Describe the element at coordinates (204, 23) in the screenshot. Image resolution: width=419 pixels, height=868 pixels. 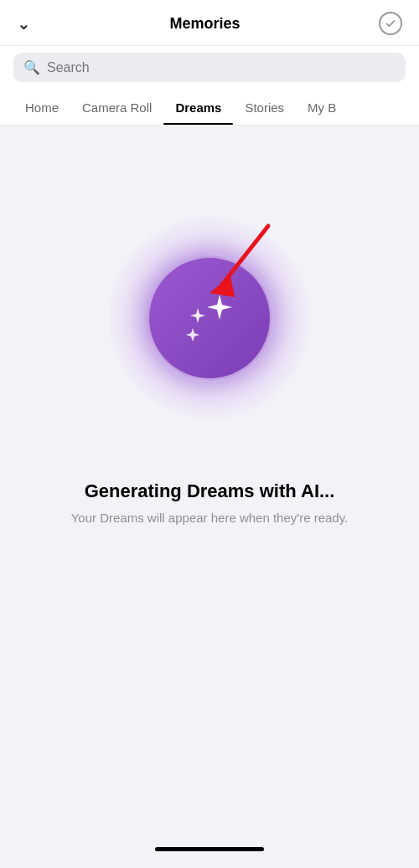
I see `page-title: Memories` at that location.